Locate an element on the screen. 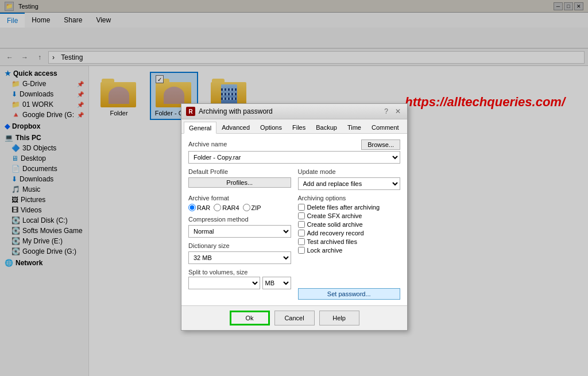  ok-button: Ok is located at coordinates (250, 318).